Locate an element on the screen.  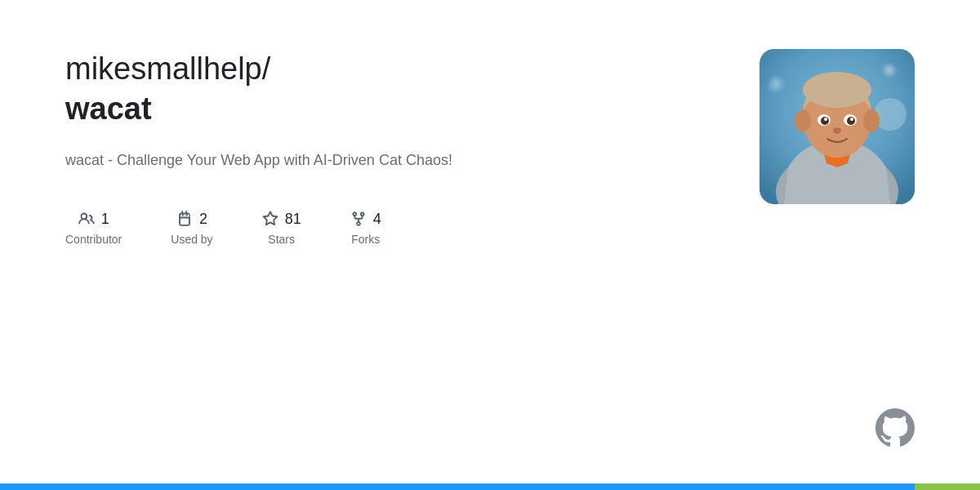
github-icon is located at coordinates (895, 430).